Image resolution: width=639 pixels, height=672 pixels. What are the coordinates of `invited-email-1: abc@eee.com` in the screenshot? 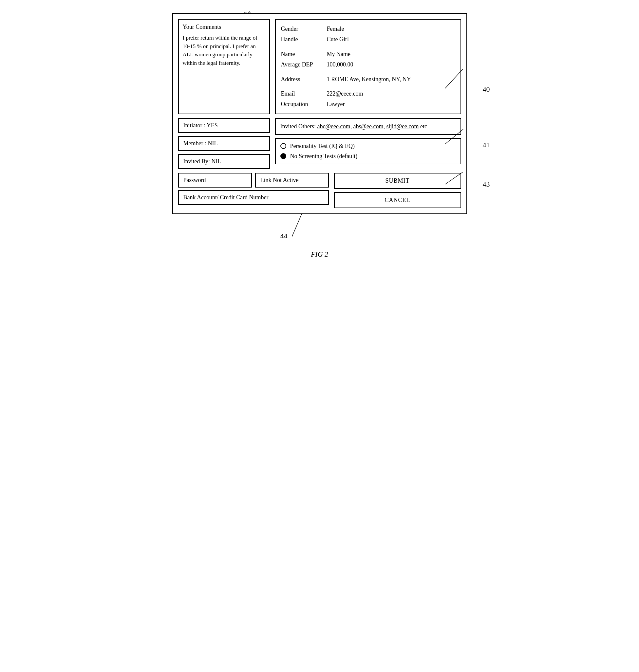 It's located at (334, 127).